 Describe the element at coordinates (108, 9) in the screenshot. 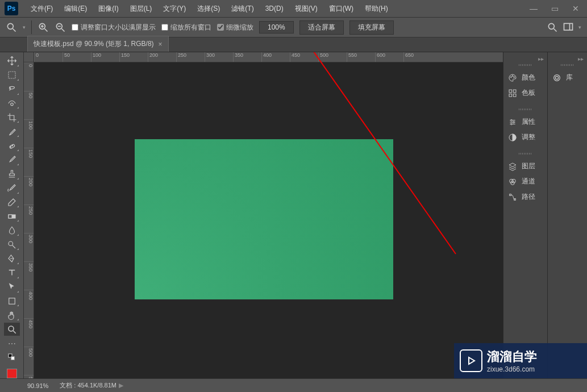

I see `menu-image: 图像(I)` at that location.